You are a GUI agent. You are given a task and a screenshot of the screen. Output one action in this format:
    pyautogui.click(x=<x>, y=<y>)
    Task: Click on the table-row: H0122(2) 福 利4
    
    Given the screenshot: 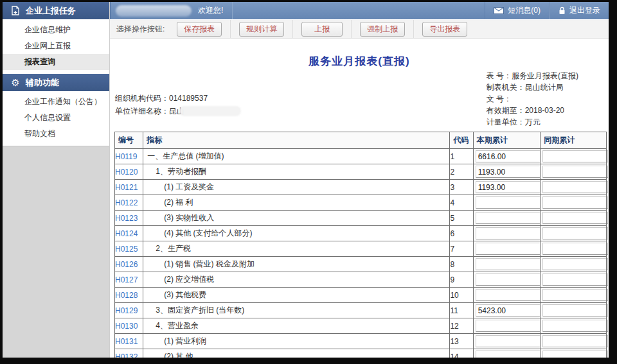 What is the action you would take?
    pyautogui.click(x=361, y=203)
    